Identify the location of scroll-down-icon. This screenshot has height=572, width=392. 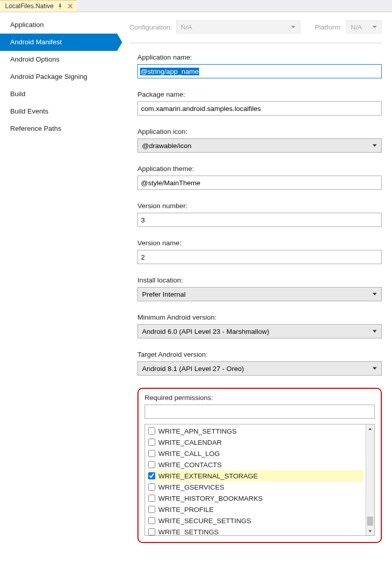
(370, 531).